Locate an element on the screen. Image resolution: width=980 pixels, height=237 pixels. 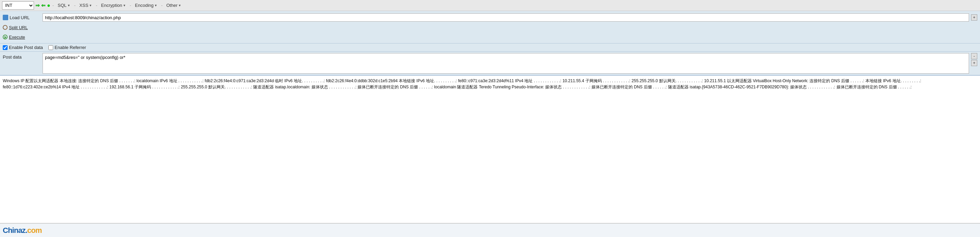
post-side-buttons: - + is located at coordinates (974, 63).